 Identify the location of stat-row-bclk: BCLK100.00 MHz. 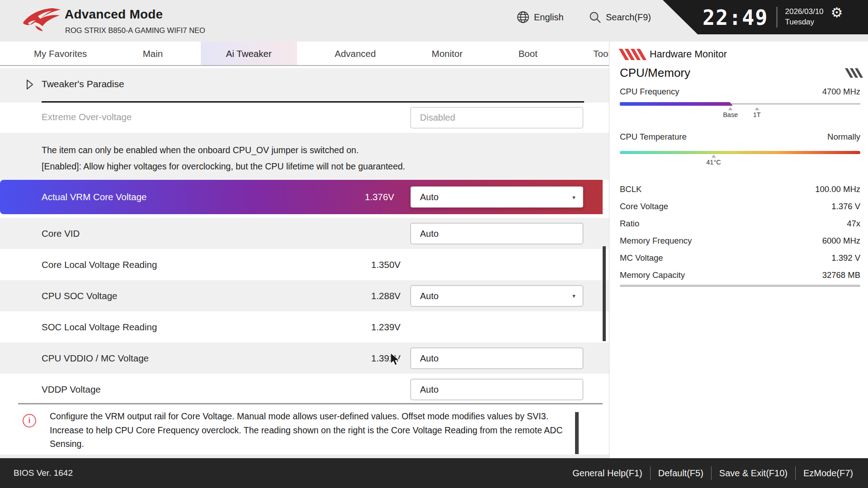
(740, 189).